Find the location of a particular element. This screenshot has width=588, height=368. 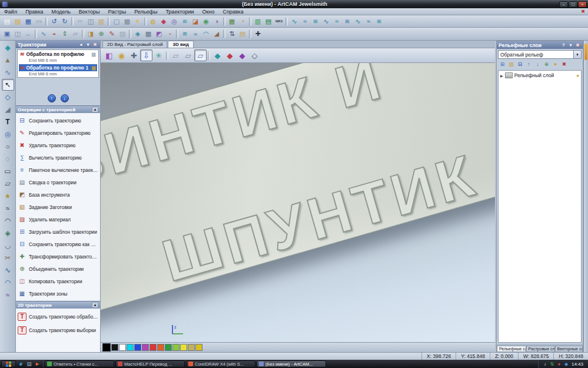

emboss-wizard-icon: ◩ is located at coordinates (159, 34).